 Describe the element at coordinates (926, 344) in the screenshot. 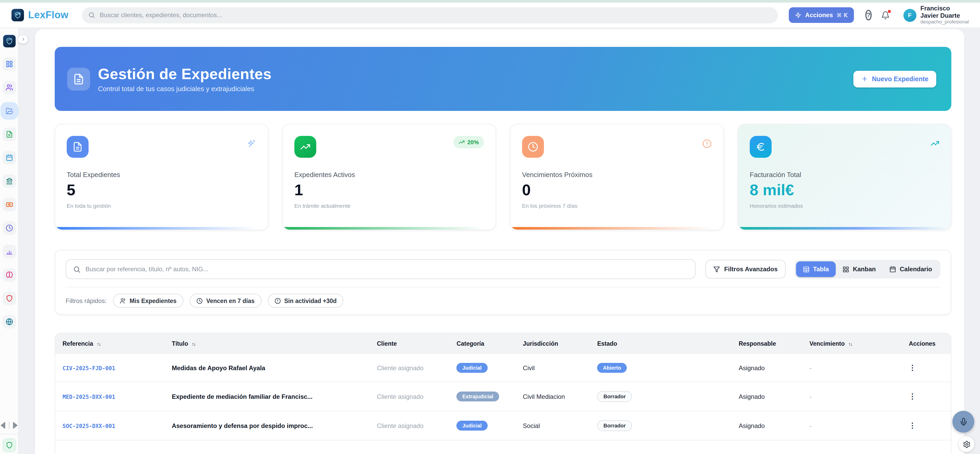

I see `column-header-acciones: Acciones` at that location.